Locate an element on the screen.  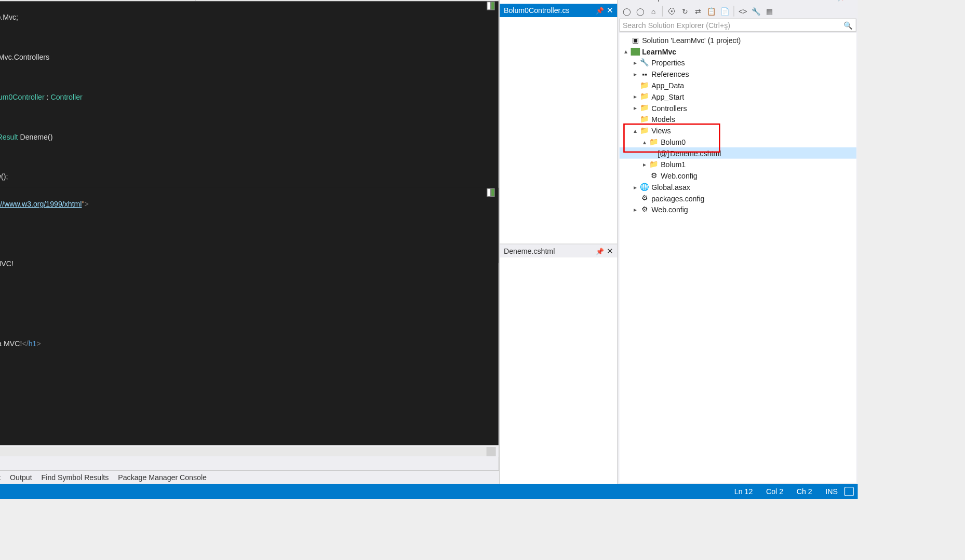
sync-icon: 🖸 is located at coordinates (671, 11).